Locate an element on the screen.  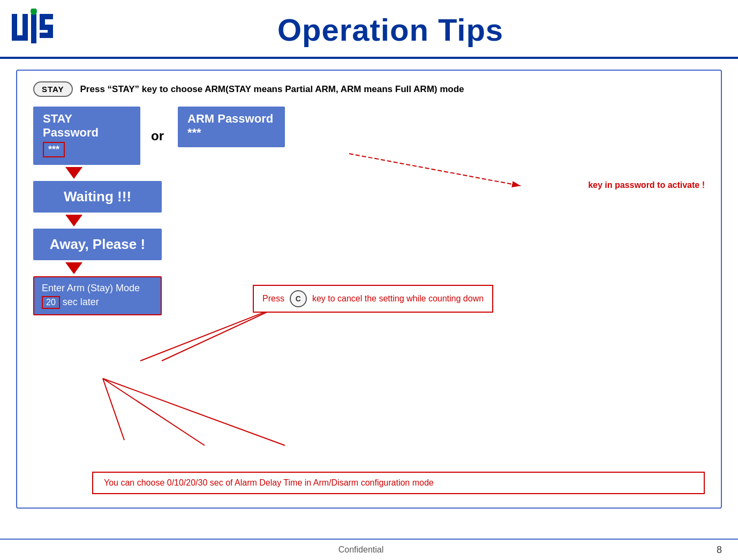
c-label: C is located at coordinates (298, 299).